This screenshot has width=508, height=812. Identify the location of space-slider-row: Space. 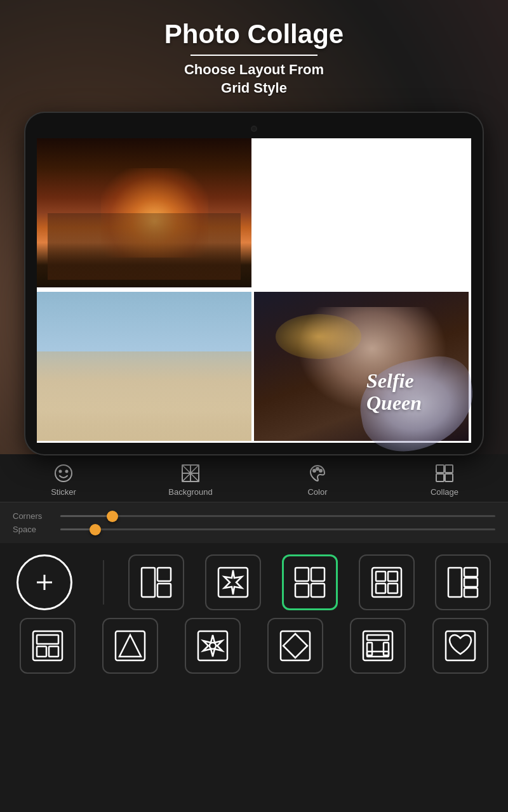
(254, 529).